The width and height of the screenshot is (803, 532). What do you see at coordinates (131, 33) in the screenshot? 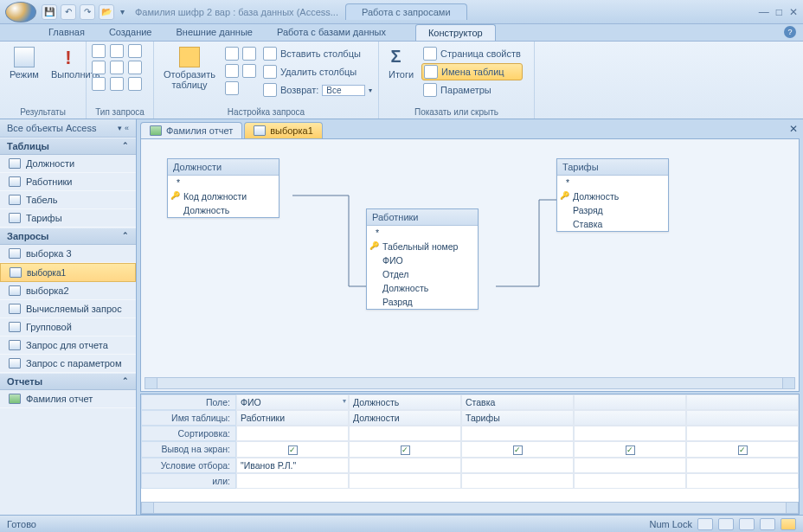
I see `tab-create: Создание` at bounding box center [131, 33].